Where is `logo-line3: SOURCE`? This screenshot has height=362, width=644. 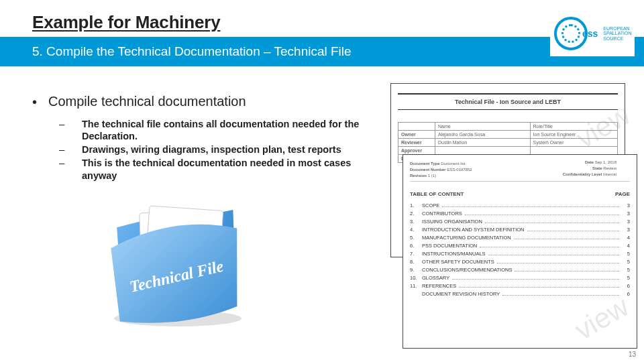
logo-line3: SOURCE is located at coordinates (617, 39).